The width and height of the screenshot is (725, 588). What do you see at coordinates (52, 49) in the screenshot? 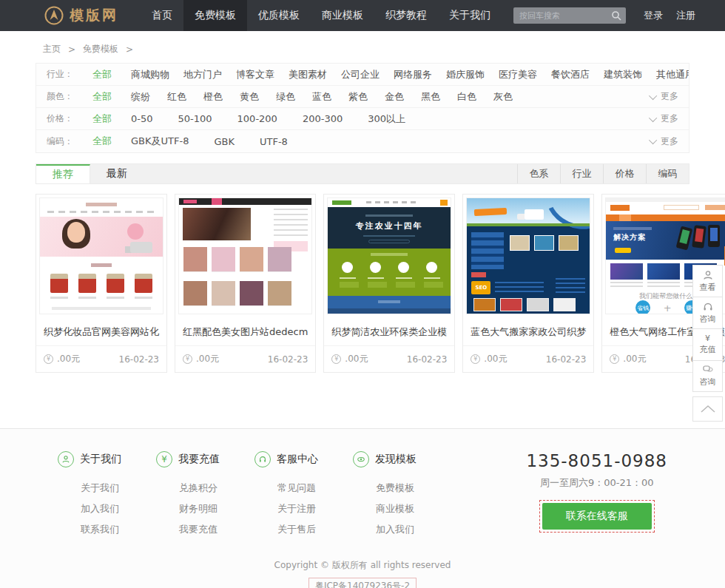
I see `breadcrumb-home: 主页` at bounding box center [52, 49].